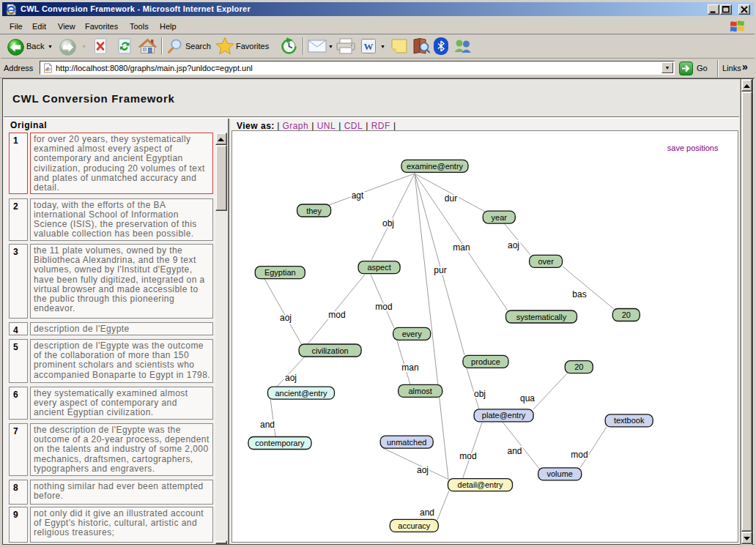  I want to click on svg-text: contemporary, so click(280, 443).